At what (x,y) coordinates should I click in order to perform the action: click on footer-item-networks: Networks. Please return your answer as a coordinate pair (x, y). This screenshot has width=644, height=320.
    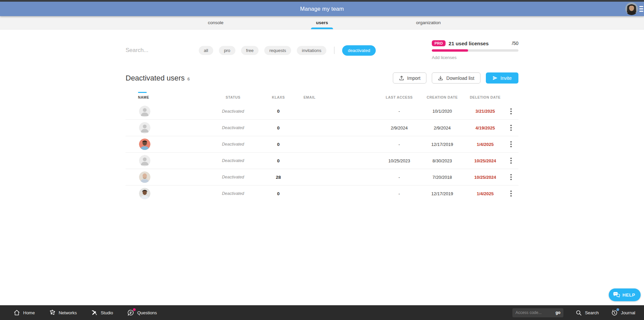
    Looking at the image, I should click on (63, 313).